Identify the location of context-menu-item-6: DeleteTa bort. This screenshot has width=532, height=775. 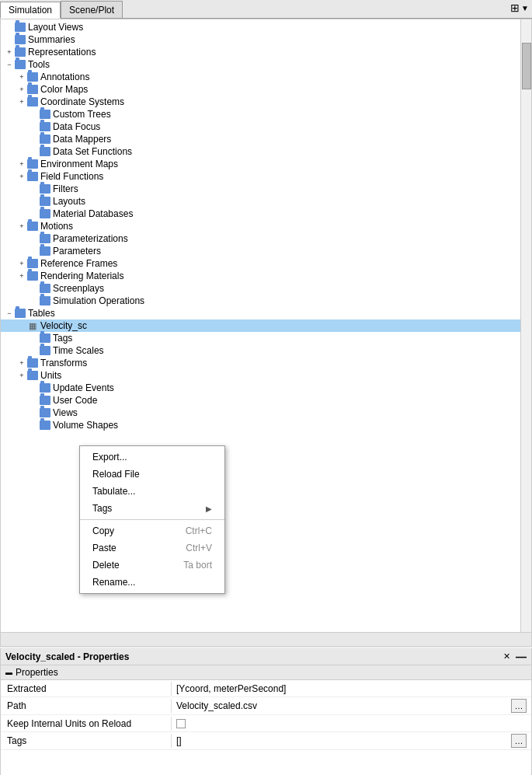
(152, 565).